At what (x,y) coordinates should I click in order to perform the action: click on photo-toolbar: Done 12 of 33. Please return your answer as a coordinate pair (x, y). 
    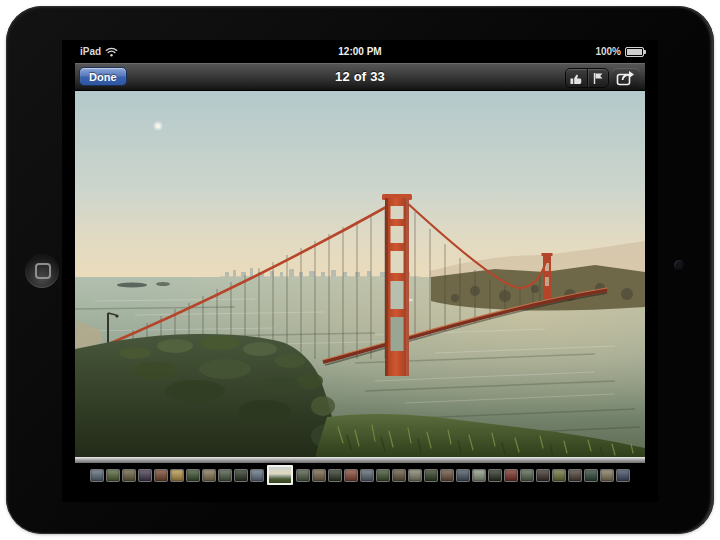
    Looking at the image, I should click on (360, 77).